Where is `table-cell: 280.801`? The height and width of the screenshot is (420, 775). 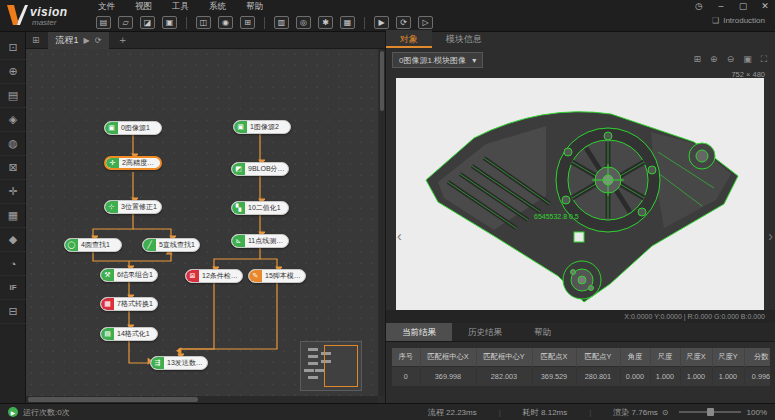
table-cell: 280.801 is located at coordinates (598, 376).